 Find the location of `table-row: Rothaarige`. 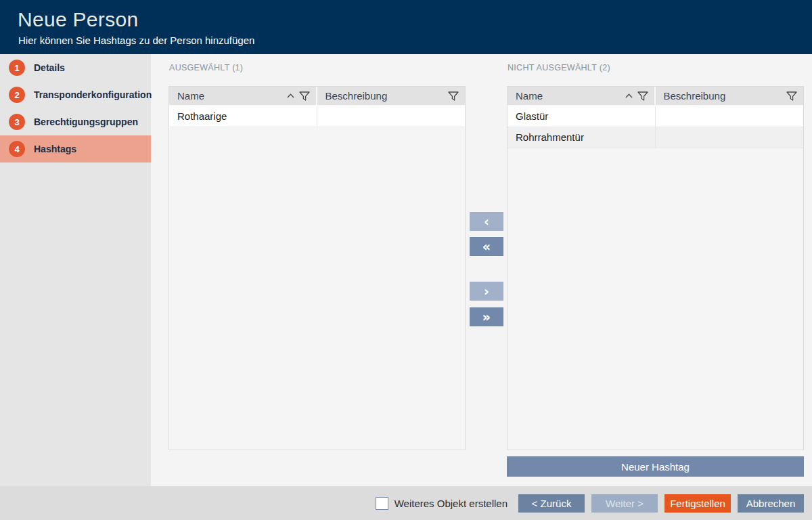

table-row: Rothaarige is located at coordinates (317, 116).